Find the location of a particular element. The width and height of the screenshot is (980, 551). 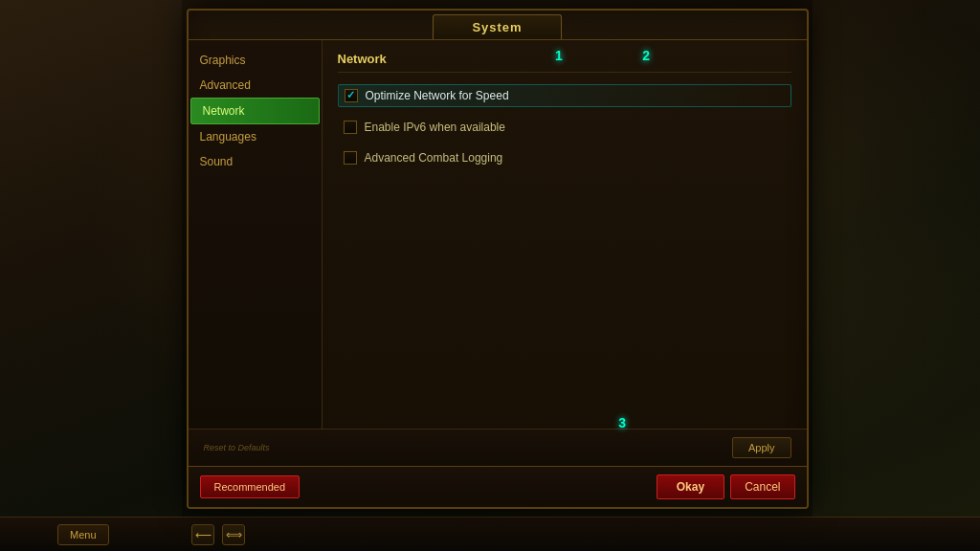

combat-logging-label: Advanced Combat Logging is located at coordinates (434, 158).